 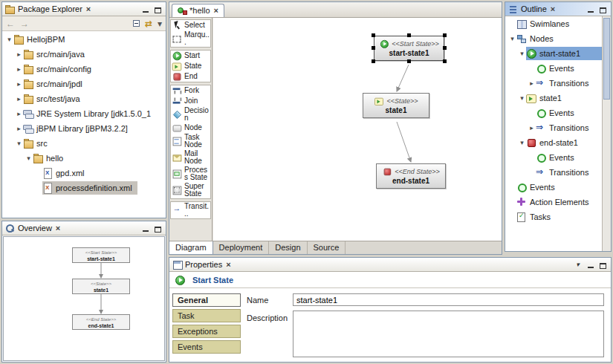 I want to click on tree-row: ▾ end-state1, so click(x=554, y=143).